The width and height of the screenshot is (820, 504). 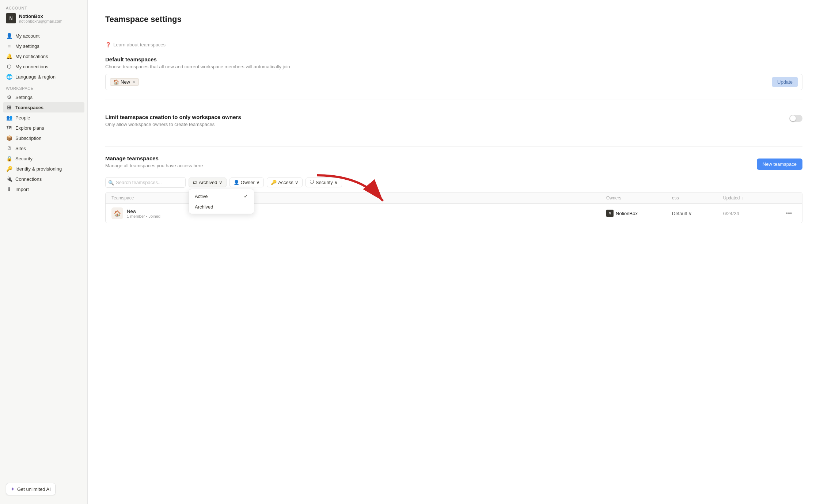 What do you see at coordinates (116, 82) in the screenshot?
I see `teamspace-tag-icon: 🏠` at bounding box center [116, 82].